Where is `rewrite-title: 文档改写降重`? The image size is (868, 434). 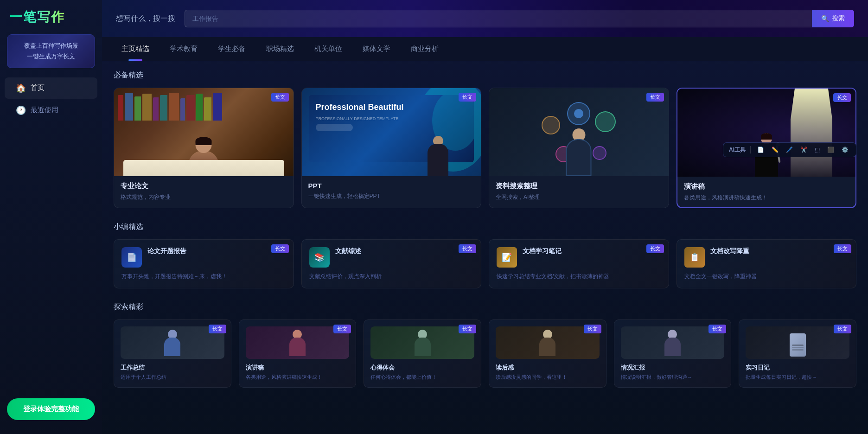
rewrite-title: 文档改写降重 is located at coordinates (730, 251).